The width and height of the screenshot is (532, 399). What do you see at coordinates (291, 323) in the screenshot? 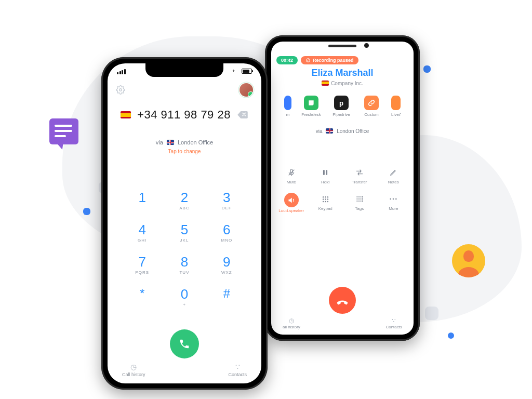
I see `nav-call-history: ◷all history` at bounding box center [291, 323].